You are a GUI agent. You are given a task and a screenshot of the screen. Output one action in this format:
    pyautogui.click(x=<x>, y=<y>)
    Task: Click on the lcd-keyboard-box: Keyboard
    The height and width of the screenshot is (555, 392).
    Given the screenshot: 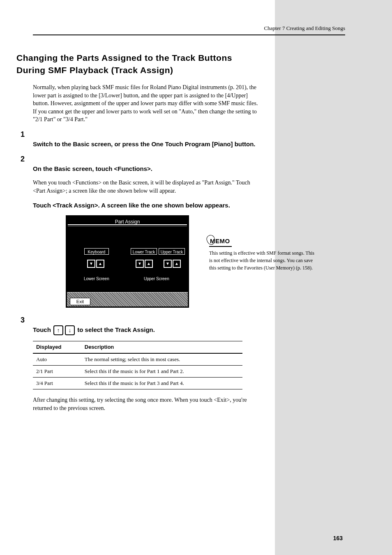 What is the action you would take?
    pyautogui.click(x=97, y=251)
    